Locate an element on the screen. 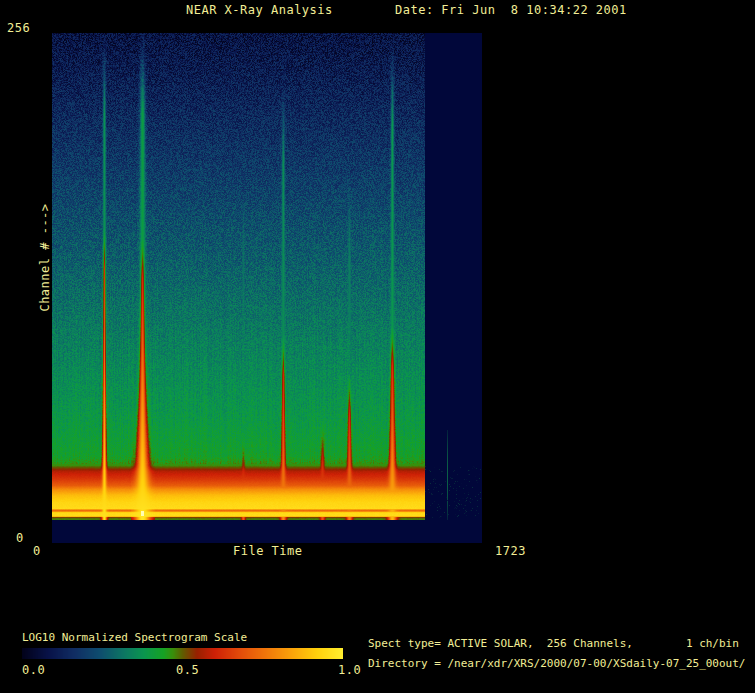 The width and height of the screenshot is (755, 693). colorbar-tick-max: 1.0 is located at coordinates (350, 670).